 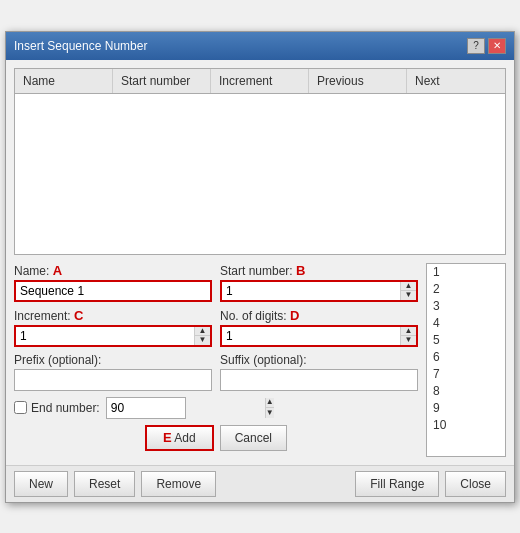 What do you see at coordinates (319, 360) in the screenshot?
I see `suffix-label: Suffix (optional):` at bounding box center [319, 360].